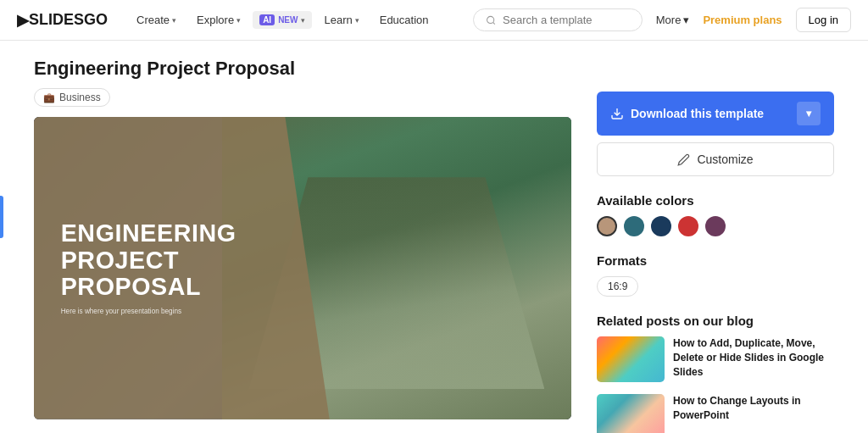 The width and height of the screenshot is (868, 433). What do you see at coordinates (715, 226) in the screenshot?
I see `color-swatch-purple` at bounding box center [715, 226].